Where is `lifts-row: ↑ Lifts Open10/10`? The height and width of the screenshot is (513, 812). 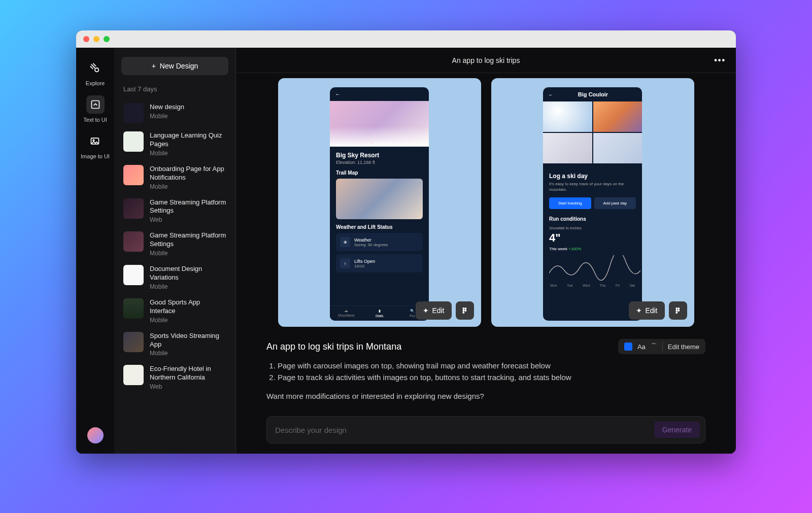
lifts-row: ↑ Lifts Open10/10 is located at coordinates (380, 263).